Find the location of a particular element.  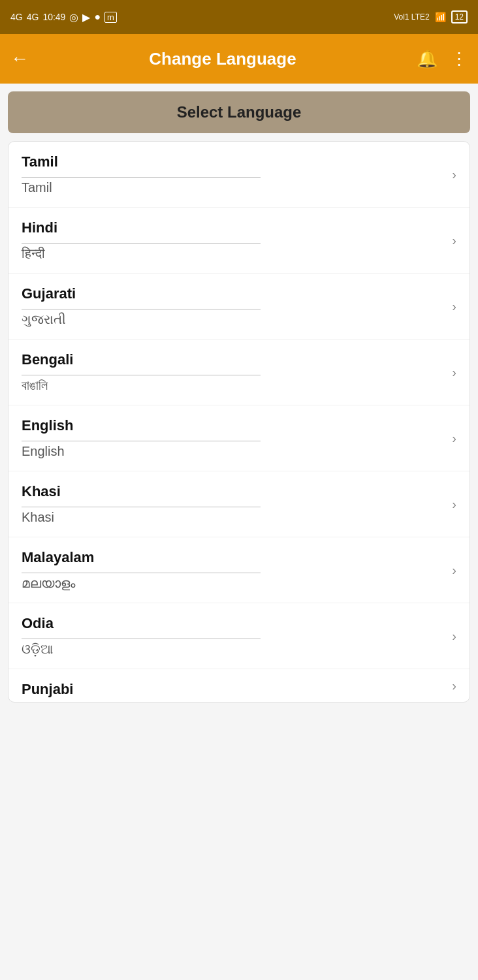

select-language-header: Select Language is located at coordinates (239, 112).